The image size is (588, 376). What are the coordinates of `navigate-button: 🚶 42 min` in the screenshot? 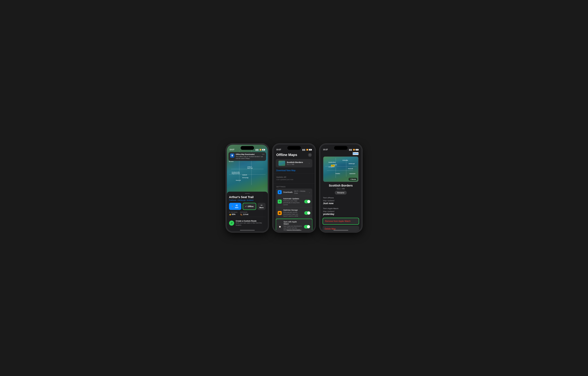 It's located at (235, 206).